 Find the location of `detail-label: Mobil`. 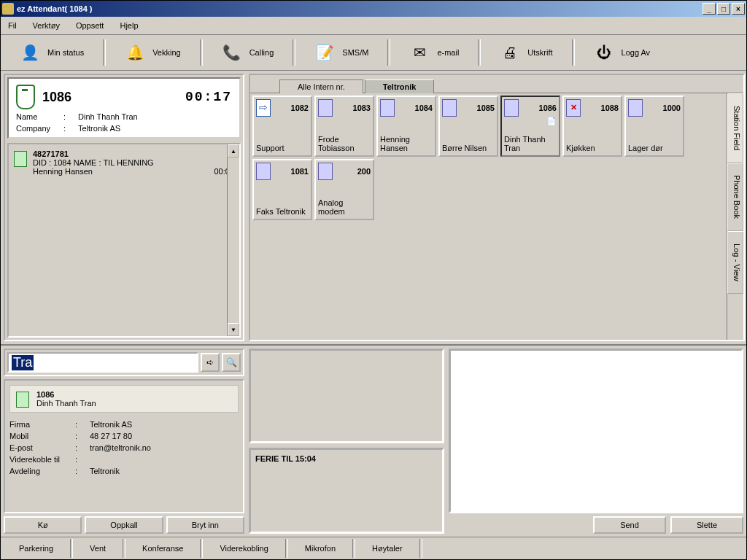

detail-label: Mobil is located at coordinates (42, 436).